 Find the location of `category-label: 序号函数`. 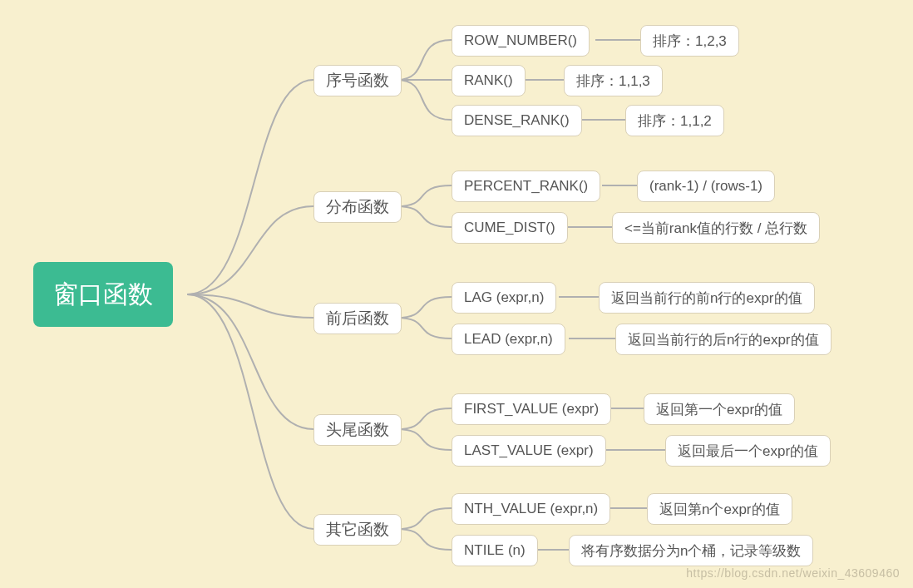

category-label: 序号函数 is located at coordinates (358, 81).